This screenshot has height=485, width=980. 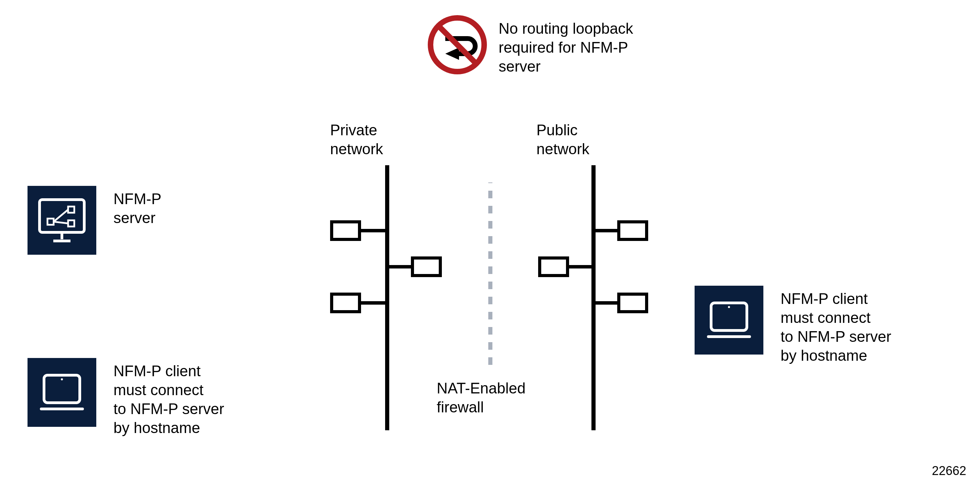 What do you see at coordinates (137, 208) in the screenshot?
I see `nfmp-server-label: NFM-P server` at bounding box center [137, 208].